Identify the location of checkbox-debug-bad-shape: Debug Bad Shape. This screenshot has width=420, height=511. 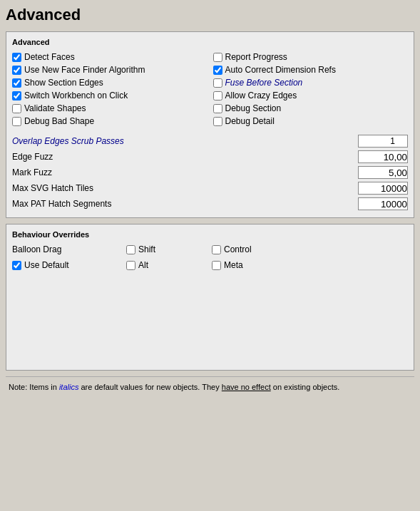
(110, 121).